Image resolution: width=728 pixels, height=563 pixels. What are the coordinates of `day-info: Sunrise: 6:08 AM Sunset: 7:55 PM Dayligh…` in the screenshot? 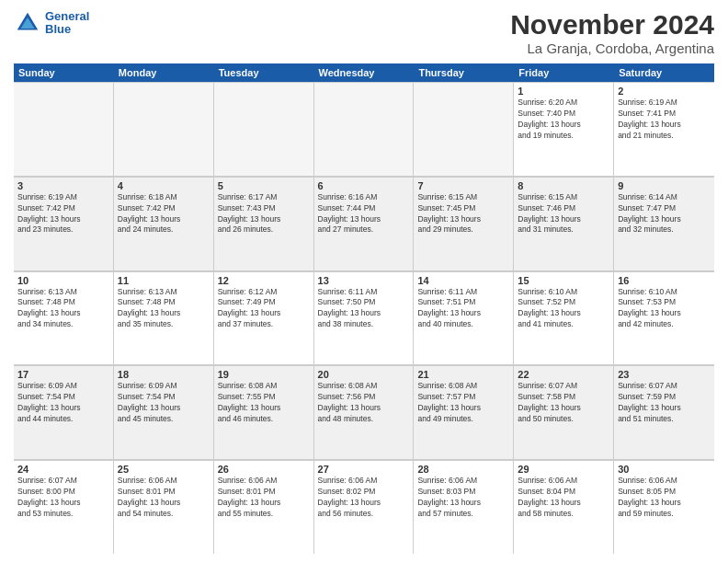 It's located at (264, 403).